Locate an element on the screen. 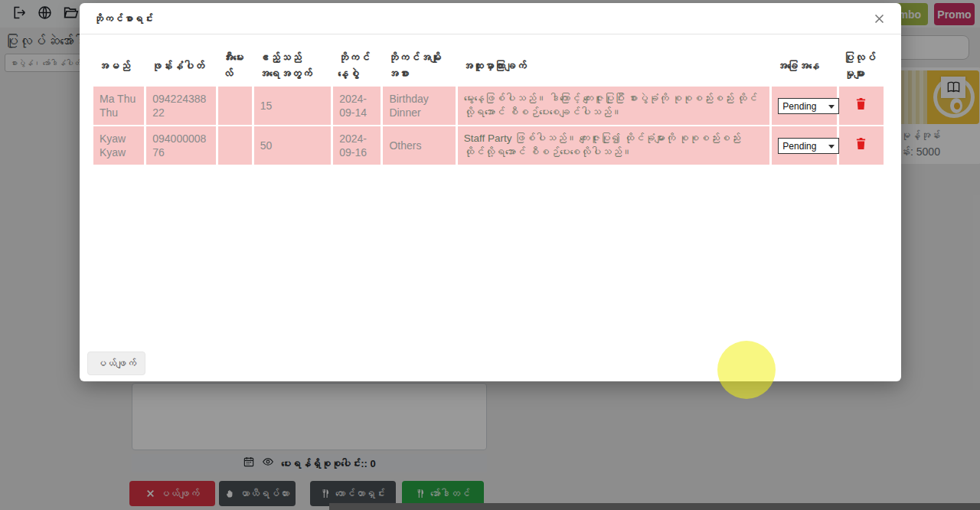  col-header-date: ဘိုကင်နေ့စွဲ is located at coordinates (357, 66).